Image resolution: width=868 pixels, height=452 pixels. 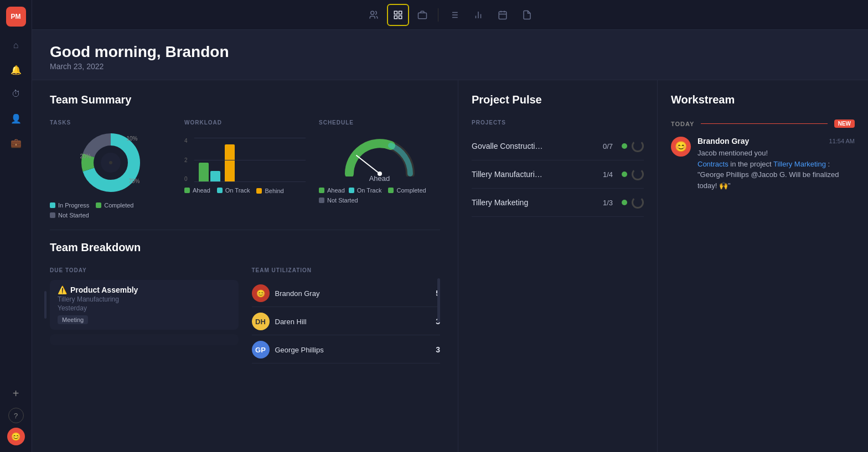 I want to click on message-link-contracts: Contracts, so click(x=713, y=164).